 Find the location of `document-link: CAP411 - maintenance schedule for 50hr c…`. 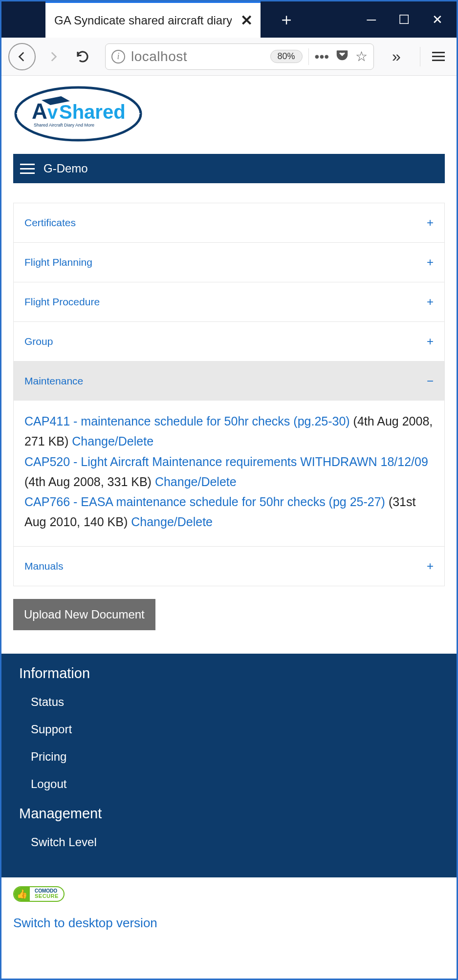

document-link: CAP411 - maintenance schedule for 50hr c… is located at coordinates (187, 421).